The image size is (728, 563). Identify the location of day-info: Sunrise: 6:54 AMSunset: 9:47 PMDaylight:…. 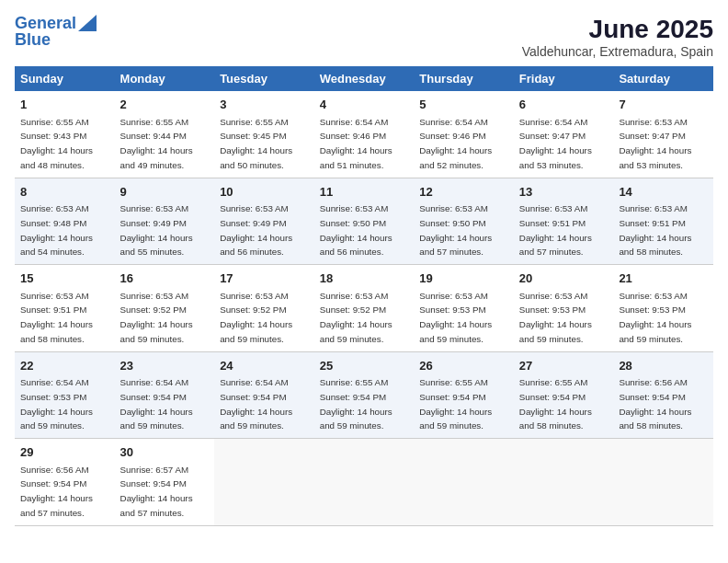
(555, 144).